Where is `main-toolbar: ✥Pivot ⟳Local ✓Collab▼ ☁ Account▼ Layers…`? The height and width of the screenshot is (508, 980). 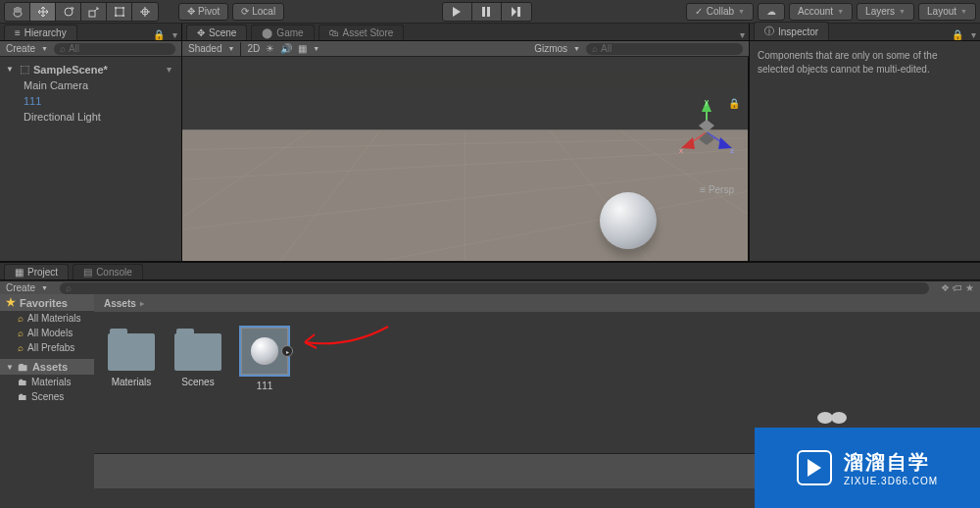
main-toolbar: ✥Pivot ⟳Local ✓Collab▼ ☁ Account▼ Layers… is located at coordinates (490, 12).